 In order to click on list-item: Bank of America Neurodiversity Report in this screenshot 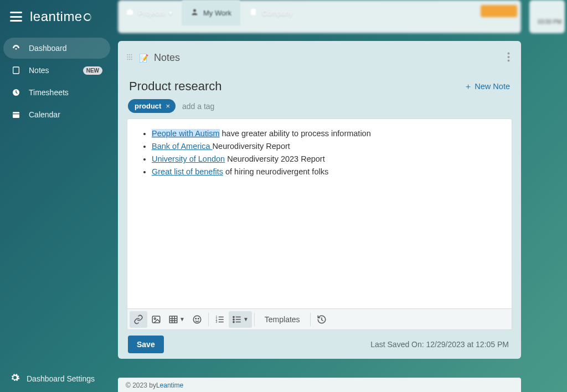, I will do `click(327, 146)`.